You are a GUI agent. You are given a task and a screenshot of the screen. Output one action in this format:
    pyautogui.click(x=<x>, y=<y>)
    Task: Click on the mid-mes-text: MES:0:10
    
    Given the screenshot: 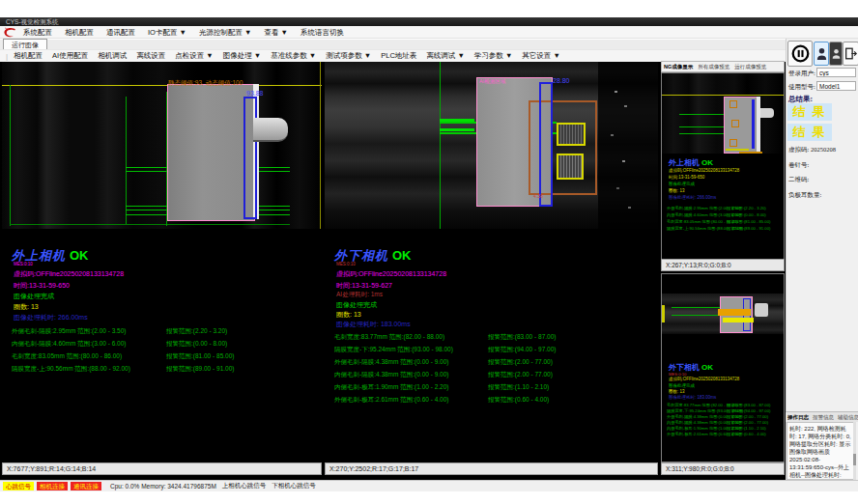 What is the action you would take?
    pyautogui.click(x=346, y=265)
    